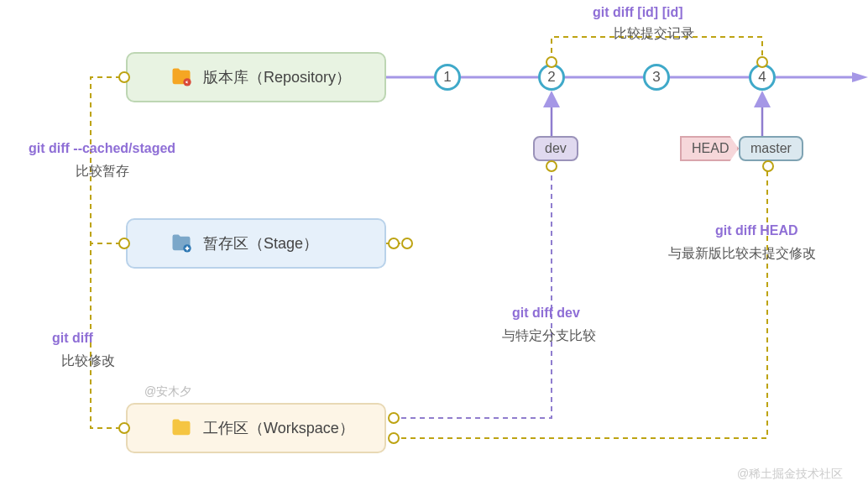 This screenshot has height=486, width=868. What do you see at coordinates (742, 253) in the screenshot?
I see `desc-diff-head: 与最新版比较未提交修改` at bounding box center [742, 253].